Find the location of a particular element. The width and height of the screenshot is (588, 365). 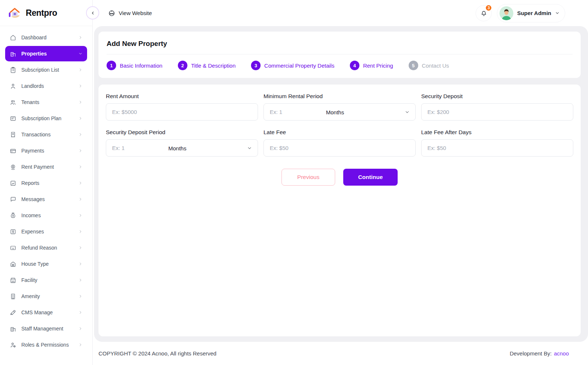

sidebar-item-tenants: Tenants is located at coordinates (46, 102).